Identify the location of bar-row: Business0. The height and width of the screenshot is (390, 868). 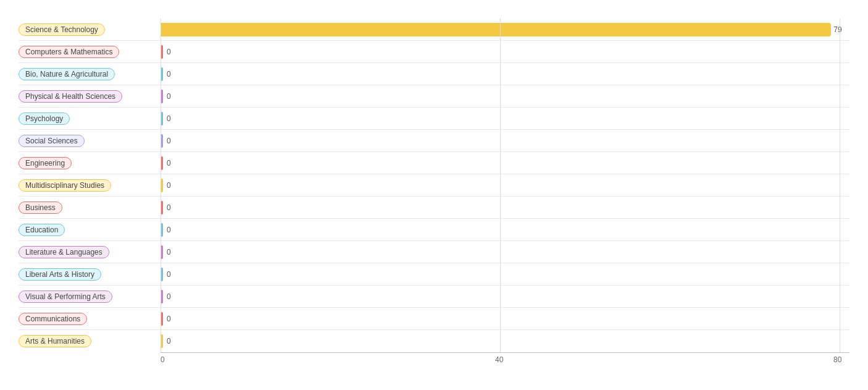
(434, 208).